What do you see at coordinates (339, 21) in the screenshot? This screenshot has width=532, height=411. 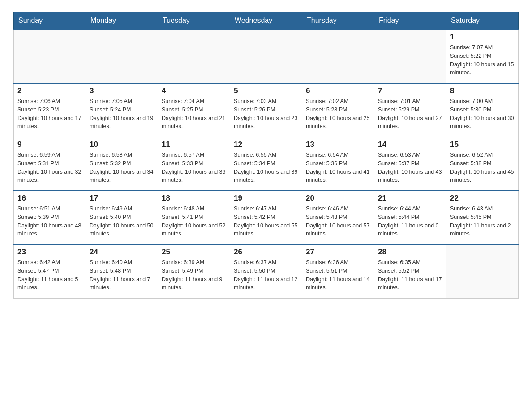 I see `weekday-header-thursday: Thursday` at bounding box center [339, 21].